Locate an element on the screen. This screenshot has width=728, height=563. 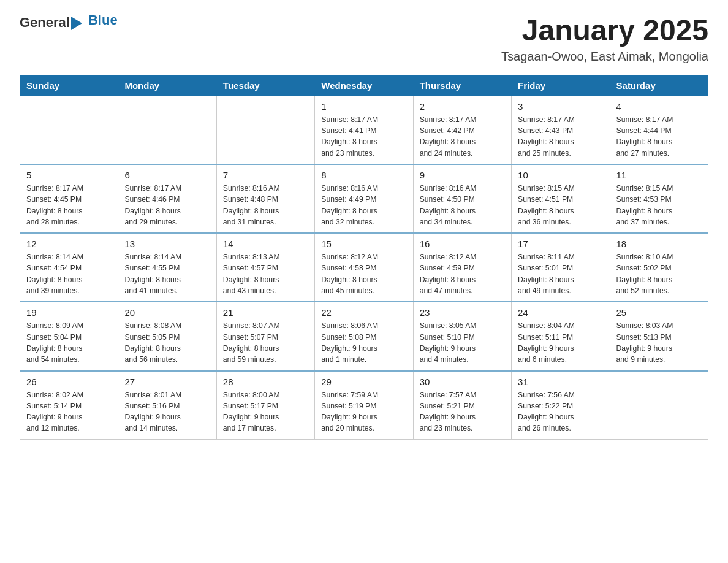
day-info: Sunrise: 7:57 AM Sunset: 5:21 PM Dayligh… is located at coordinates (462, 412).